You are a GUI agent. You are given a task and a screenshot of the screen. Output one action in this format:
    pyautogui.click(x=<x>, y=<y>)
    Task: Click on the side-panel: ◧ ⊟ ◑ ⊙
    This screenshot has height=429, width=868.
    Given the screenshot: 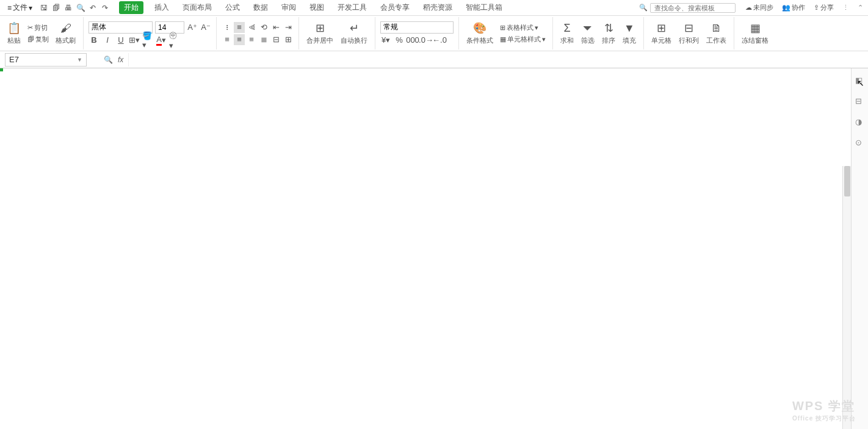 What is the action you would take?
    pyautogui.click(x=859, y=249)
    